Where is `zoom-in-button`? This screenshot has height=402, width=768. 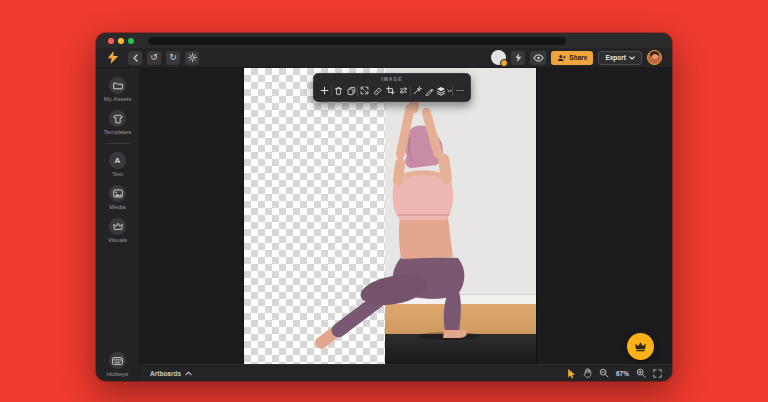 zoom-in-button is located at coordinates (641, 373).